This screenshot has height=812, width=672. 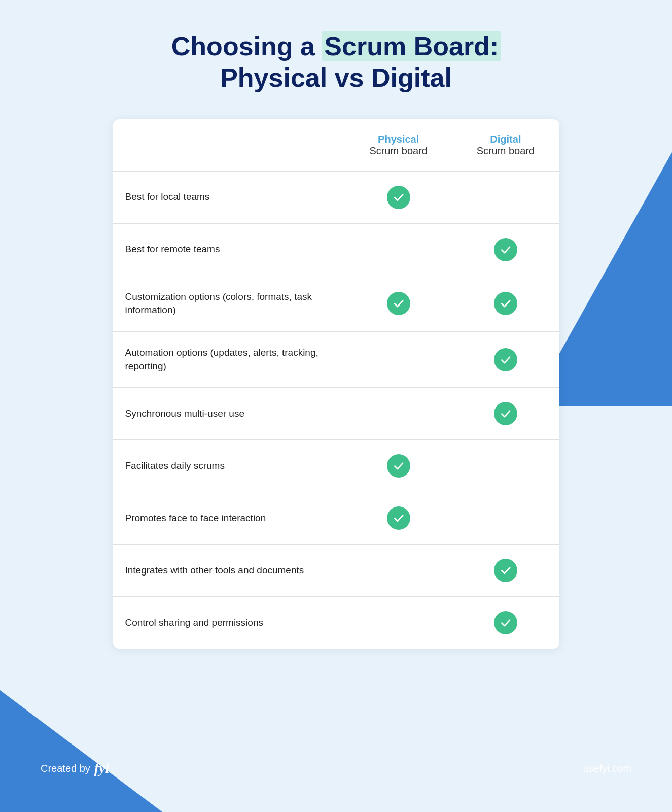 I want to click on created-by-label: Created by, so click(x=65, y=768).